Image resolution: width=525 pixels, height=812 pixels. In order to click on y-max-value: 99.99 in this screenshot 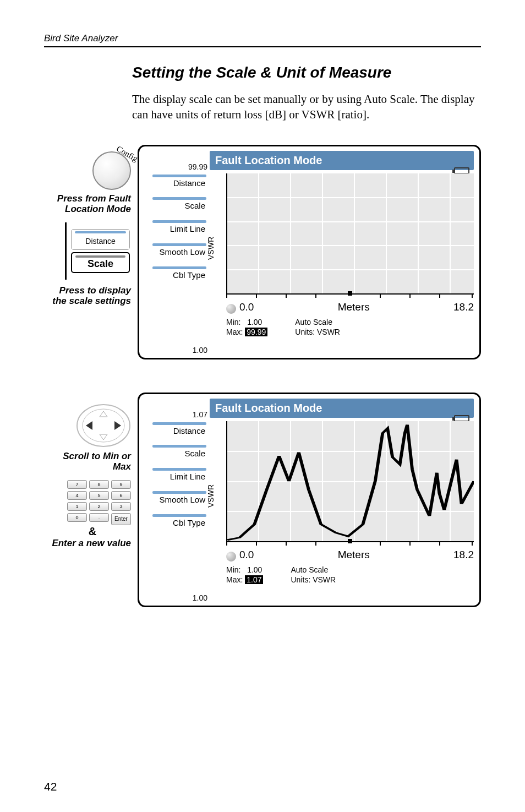, I will do `click(198, 167)`.